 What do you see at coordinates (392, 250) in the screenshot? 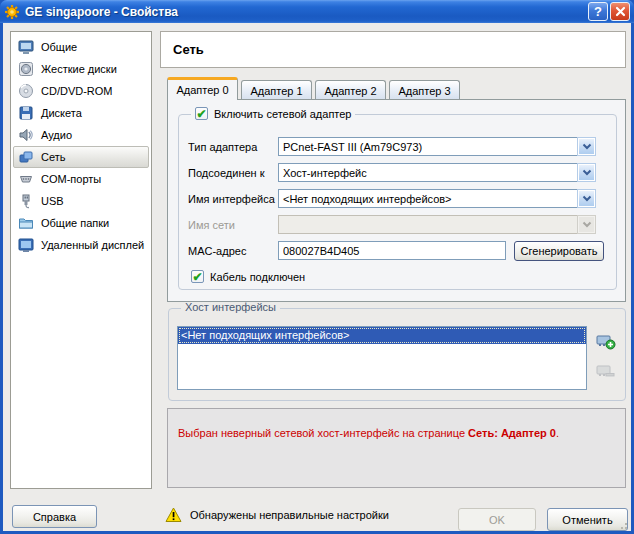
I see `mac-address-input` at bounding box center [392, 250].